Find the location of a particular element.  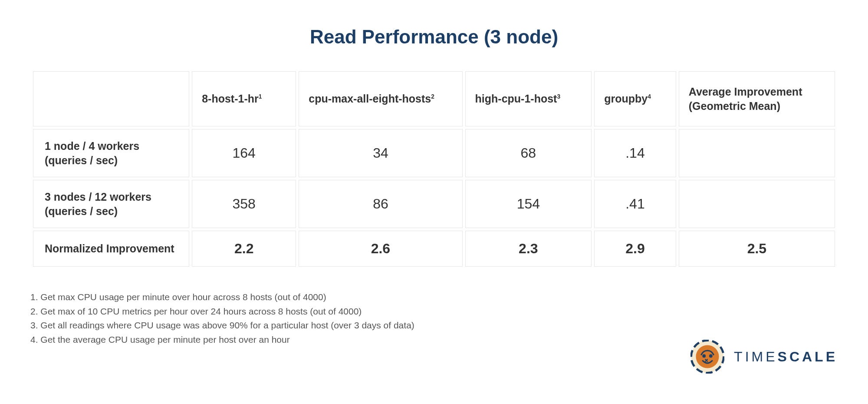

cell: 2.5 is located at coordinates (757, 248).